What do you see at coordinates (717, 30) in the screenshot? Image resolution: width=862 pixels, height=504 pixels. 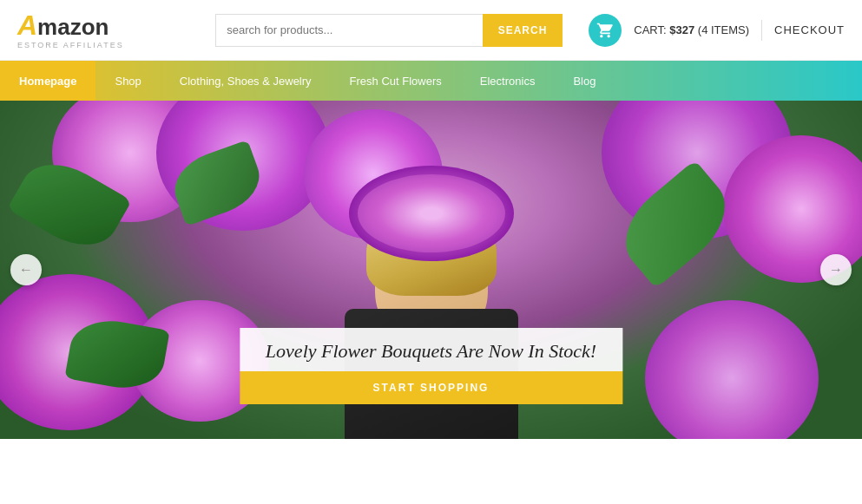 I see `cart-area: CART: $327 (4 ITEMS) ChECKOUT` at bounding box center [717, 30].